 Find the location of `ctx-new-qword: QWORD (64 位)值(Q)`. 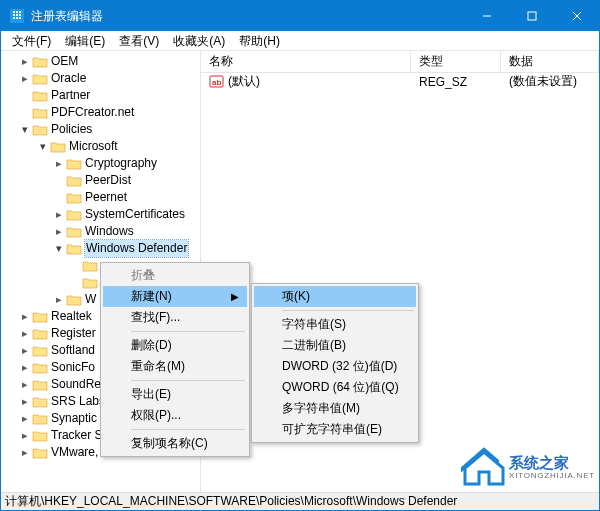

ctx-new-qword: QWORD (64 位)值(Q) is located at coordinates (335, 388).